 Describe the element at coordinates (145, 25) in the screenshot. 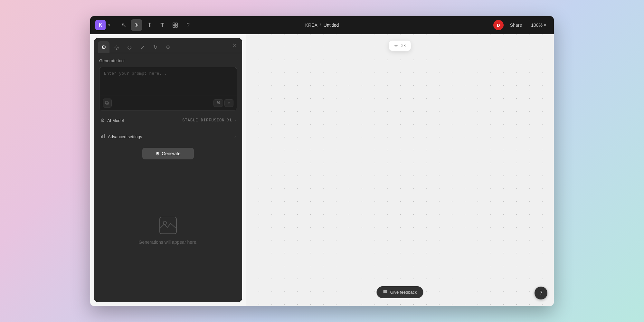

I see `titlebar-left: K ▾ ↖ ✳ ⬆ T ?` at that location.